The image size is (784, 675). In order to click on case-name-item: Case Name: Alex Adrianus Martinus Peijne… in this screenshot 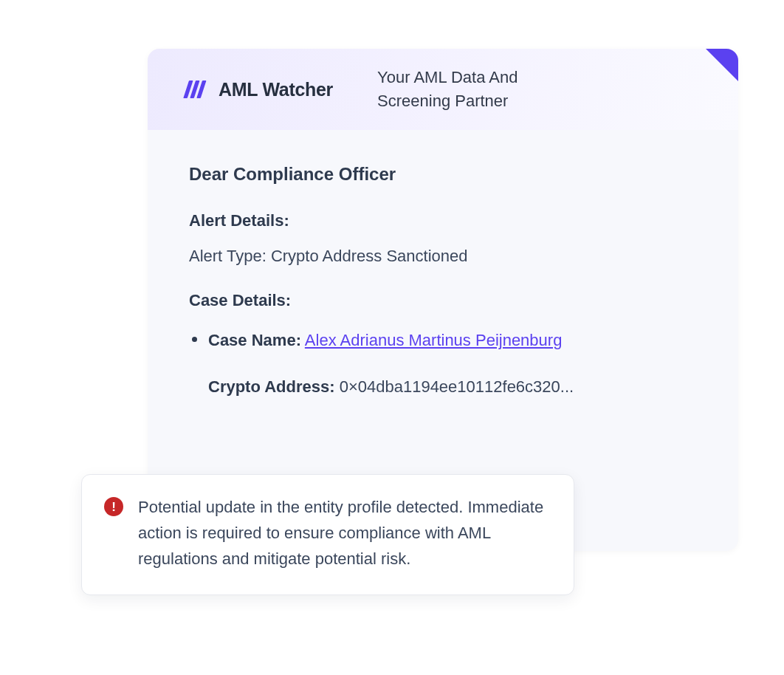, I will do `click(453, 340)`.